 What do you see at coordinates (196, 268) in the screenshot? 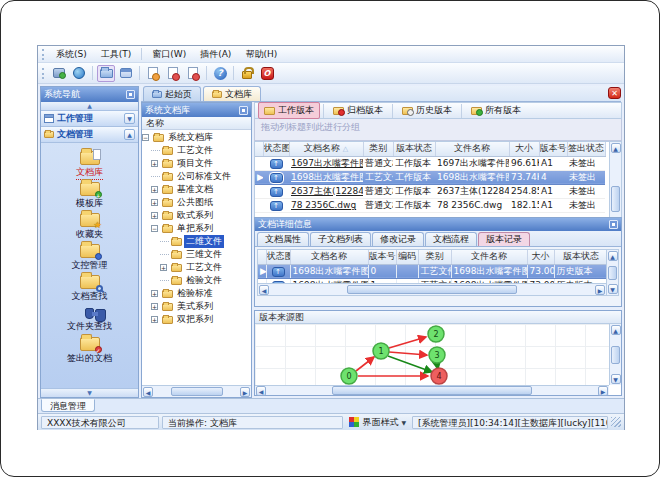
I see `tree-node: +工艺文件` at bounding box center [196, 268].